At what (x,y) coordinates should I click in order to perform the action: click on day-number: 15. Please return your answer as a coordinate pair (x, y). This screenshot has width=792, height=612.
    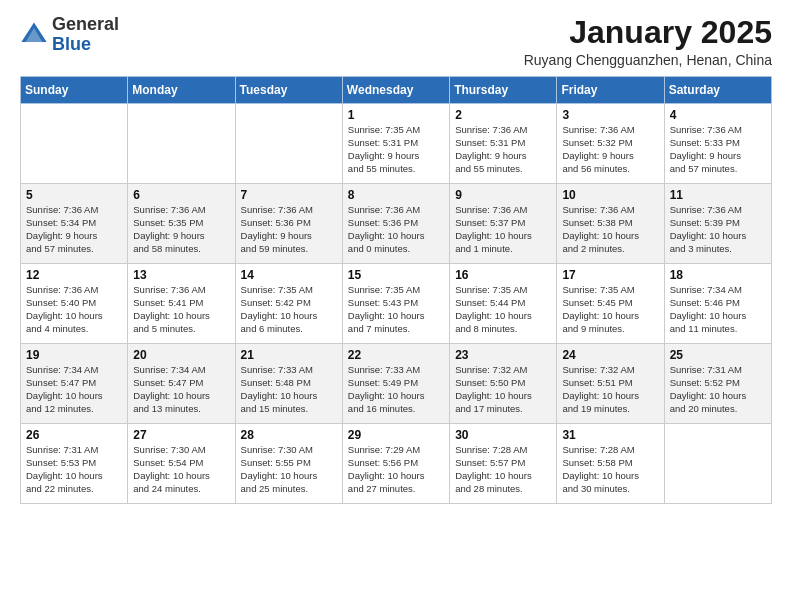
    Looking at the image, I should click on (396, 275).